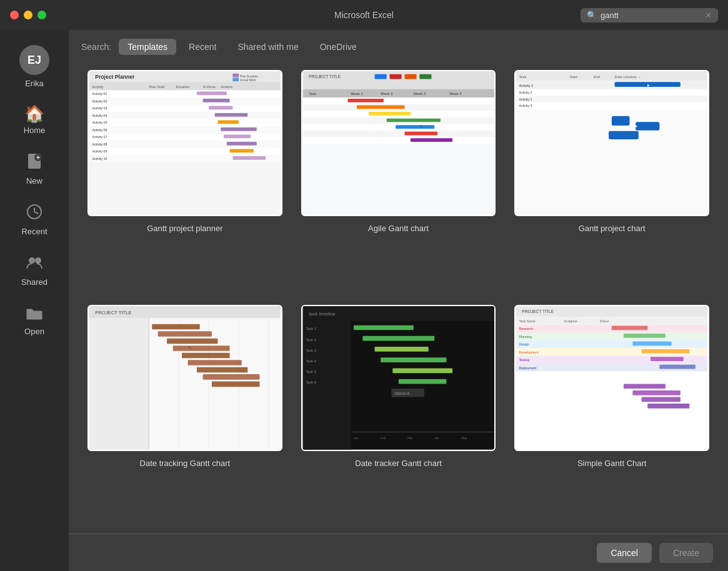  I want to click on template-card-5: task timeline Task 1 Task 2 Task 3 Task …, so click(399, 413).